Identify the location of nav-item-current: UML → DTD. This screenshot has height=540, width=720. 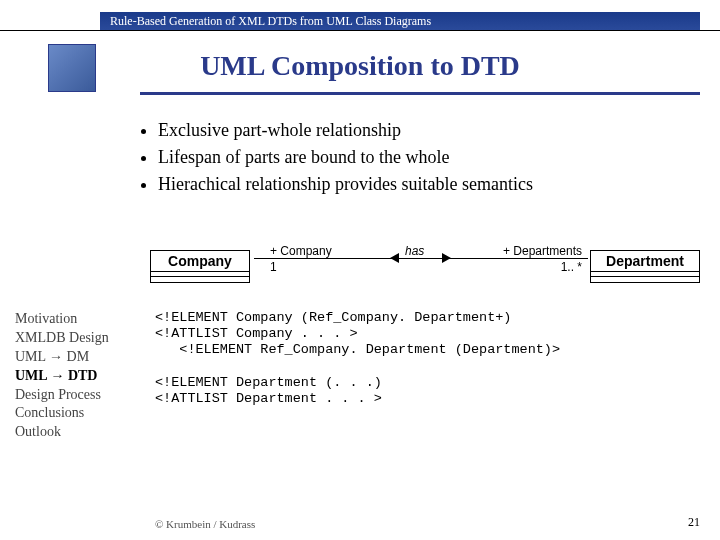
(62, 376).